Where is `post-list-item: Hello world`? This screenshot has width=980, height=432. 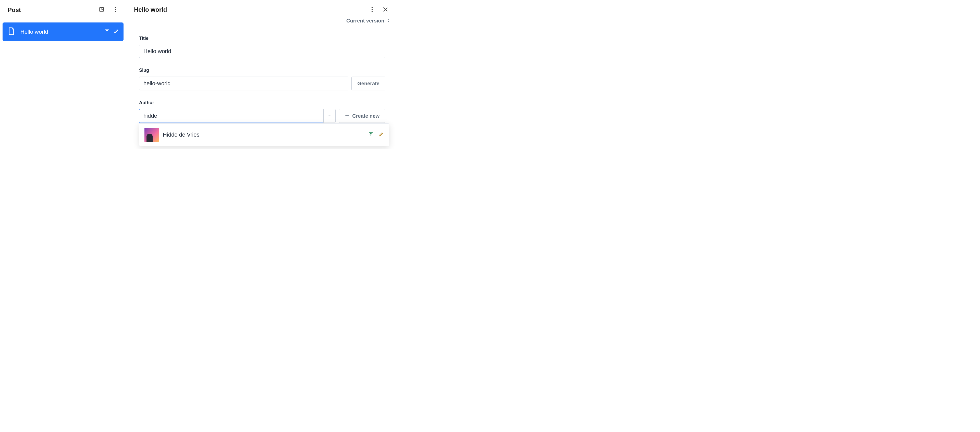
post-list-item: Hello world is located at coordinates (63, 32).